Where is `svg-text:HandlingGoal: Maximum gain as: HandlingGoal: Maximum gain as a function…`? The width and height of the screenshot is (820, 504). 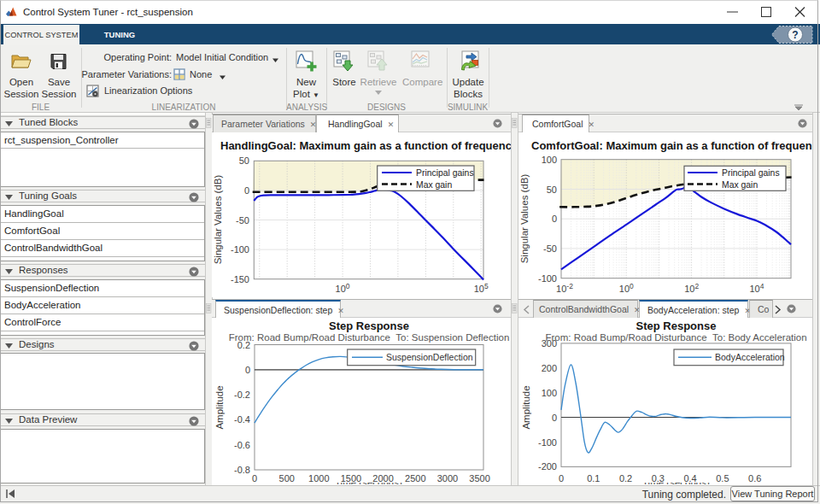
svg-text:HandlingGoal: Maximum gain as: HandlingGoal: Maximum gain as a function… is located at coordinates (366, 145).